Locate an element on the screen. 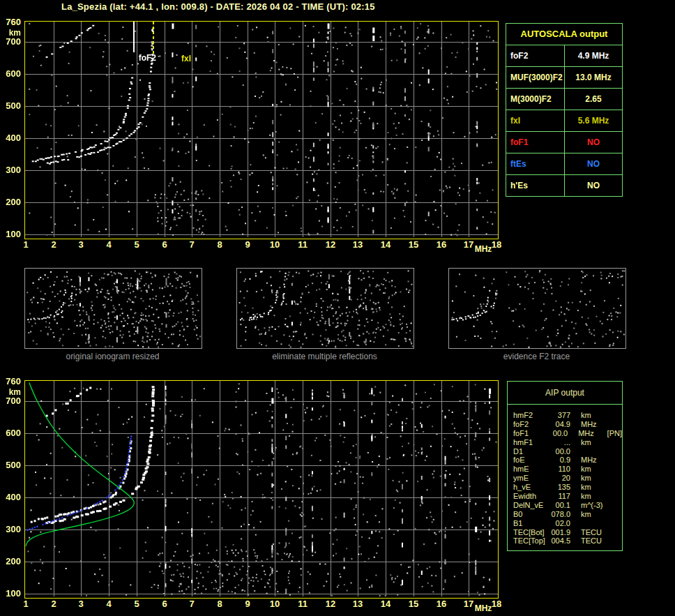 This screenshot has width=675, height=616. autoscala-row-value: 5.6 MHz is located at coordinates (593, 121).